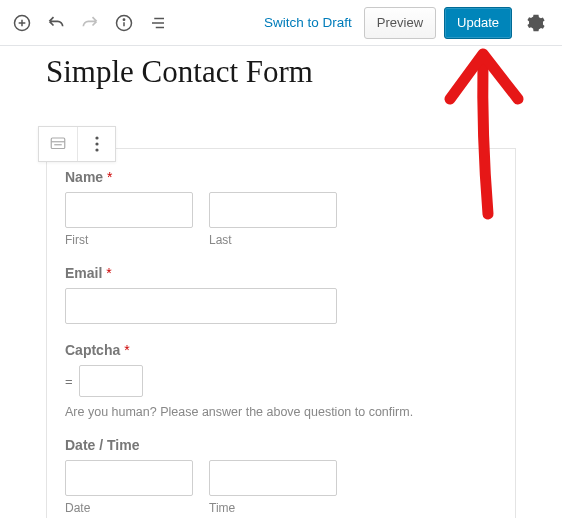 The width and height of the screenshot is (562, 518). Describe the element at coordinates (126, 350) in the screenshot. I see `captcha-required-mark: *` at that location.